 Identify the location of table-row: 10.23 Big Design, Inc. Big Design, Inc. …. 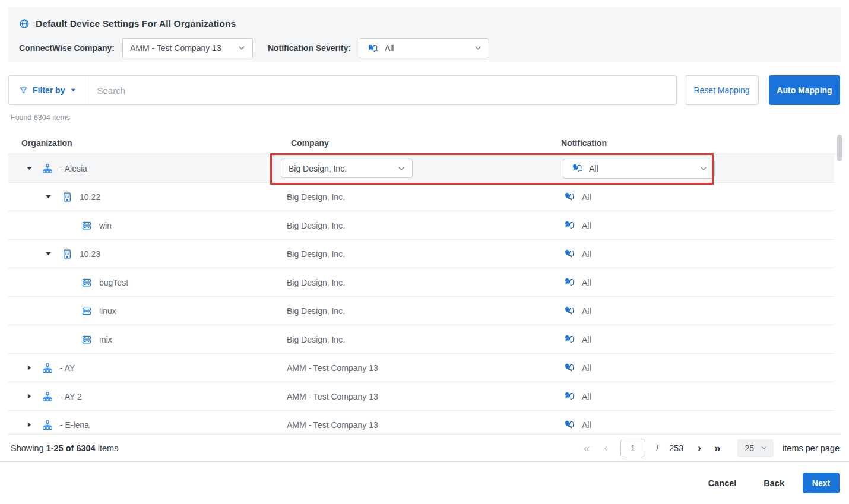
(422, 254).